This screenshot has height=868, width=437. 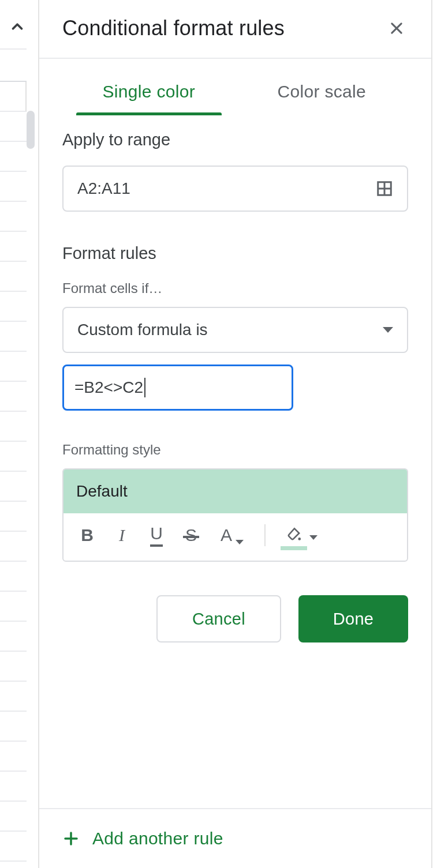 I want to click on style-preview-label: Default, so click(x=102, y=491).